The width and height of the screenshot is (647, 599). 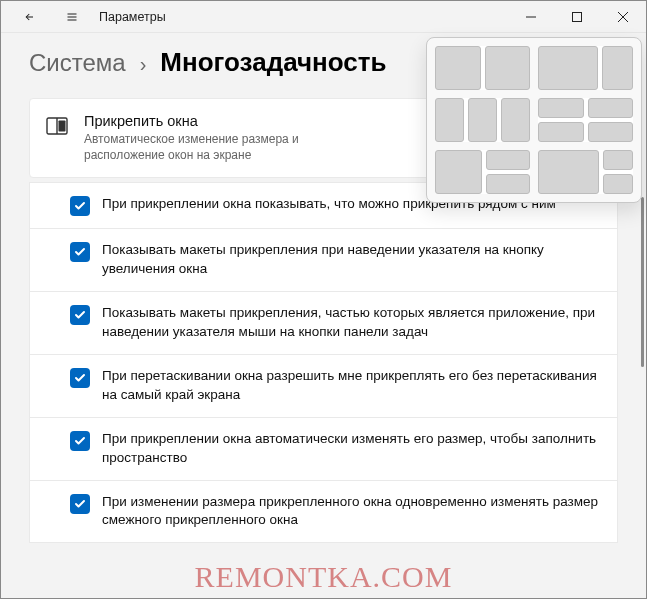 I want to click on option-label: При изменении размера прикрепленного окн…, so click(x=352, y=512).